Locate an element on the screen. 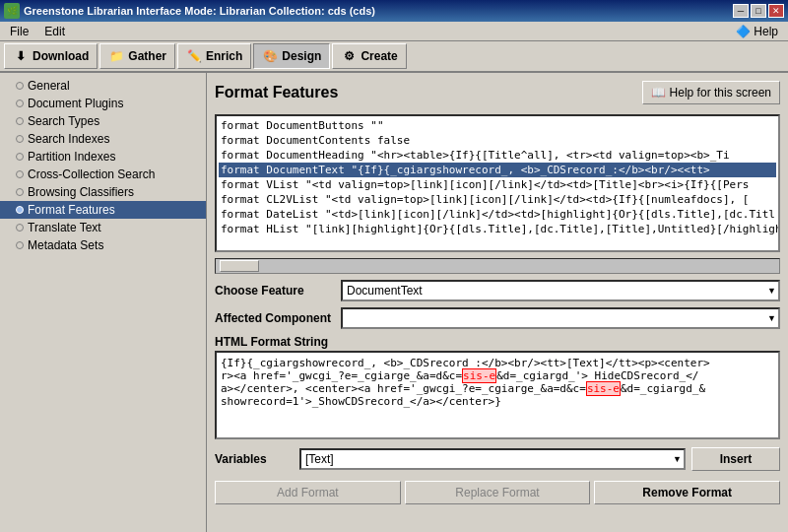 This screenshot has width=788, height=532. format-line-6: format DateList "<td>[link][icon][/link]… is located at coordinates (497, 215).